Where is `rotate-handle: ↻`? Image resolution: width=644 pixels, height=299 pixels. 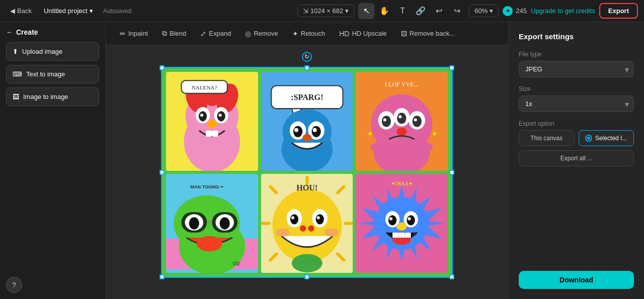
rotate-handle: ↻ is located at coordinates (307, 57).